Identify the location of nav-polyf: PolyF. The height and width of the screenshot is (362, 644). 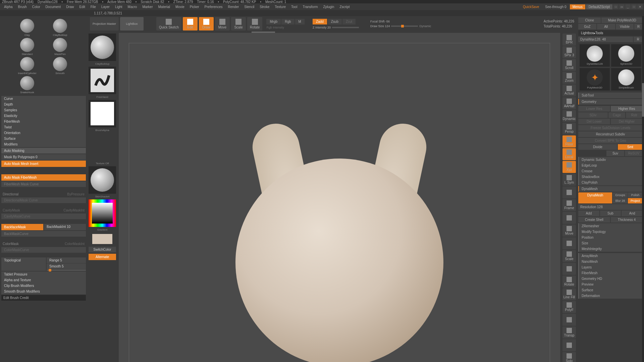
(569, 307).